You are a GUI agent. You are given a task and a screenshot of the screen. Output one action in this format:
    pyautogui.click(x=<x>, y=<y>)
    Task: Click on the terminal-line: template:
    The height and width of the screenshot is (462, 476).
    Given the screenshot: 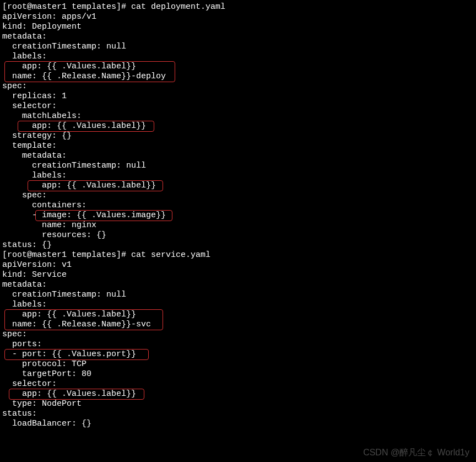 What is the action you would take?
    pyautogui.click(x=239, y=146)
    